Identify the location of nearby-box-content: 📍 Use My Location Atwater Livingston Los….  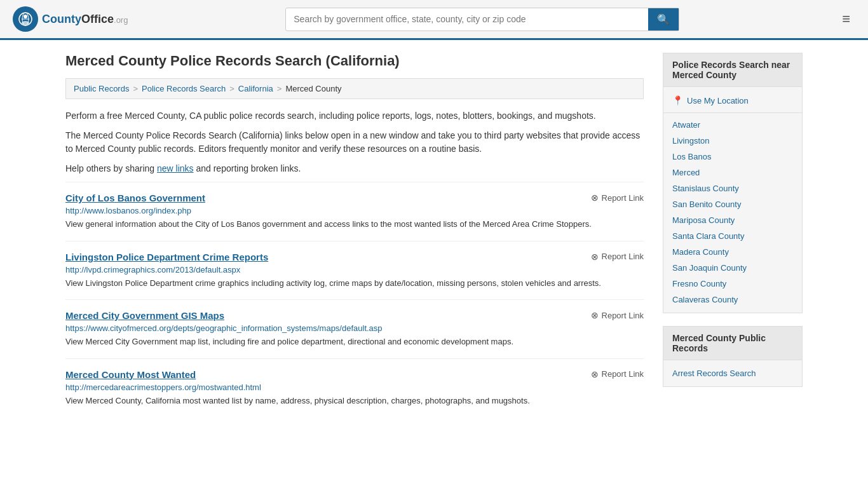
(733, 200).